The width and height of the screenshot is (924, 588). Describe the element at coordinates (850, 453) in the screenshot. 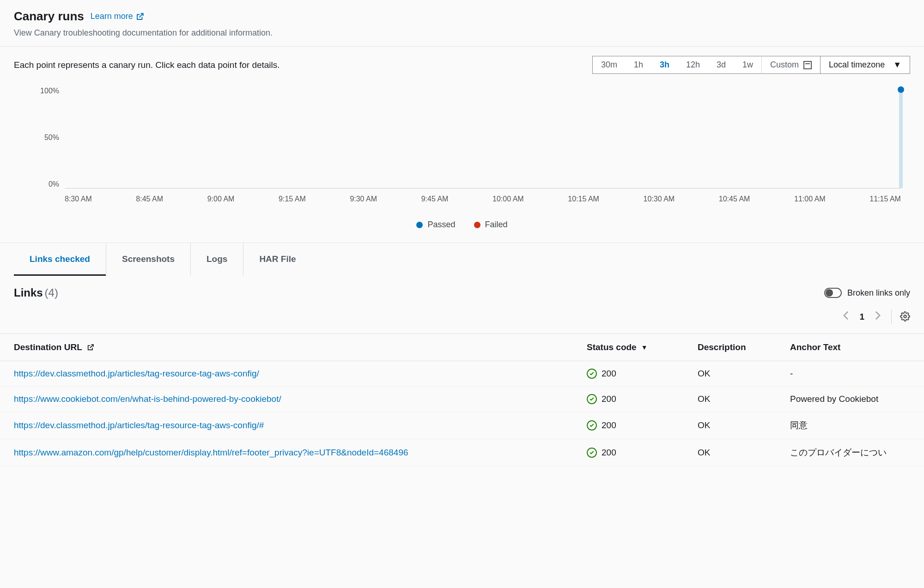

I see `anchor-cell: このプロバイダーについ` at that location.